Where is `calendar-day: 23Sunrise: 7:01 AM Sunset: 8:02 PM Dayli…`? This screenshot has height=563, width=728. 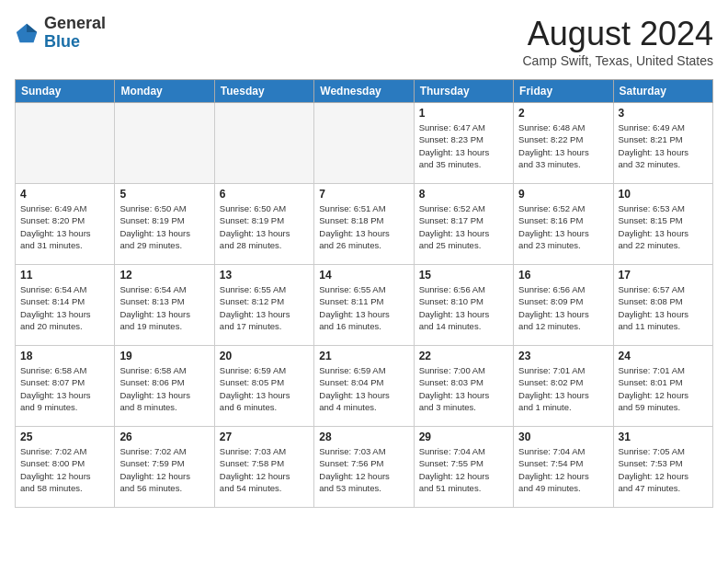
calendar-day: 23Sunrise: 7:01 AM Sunset: 8:02 PM Dayli… is located at coordinates (563, 386).